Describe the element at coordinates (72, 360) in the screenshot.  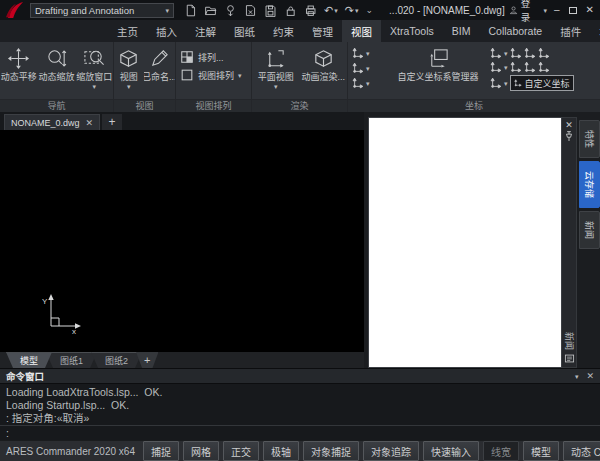
I see `layout-tab-sheet1: 图纸1` at that location.